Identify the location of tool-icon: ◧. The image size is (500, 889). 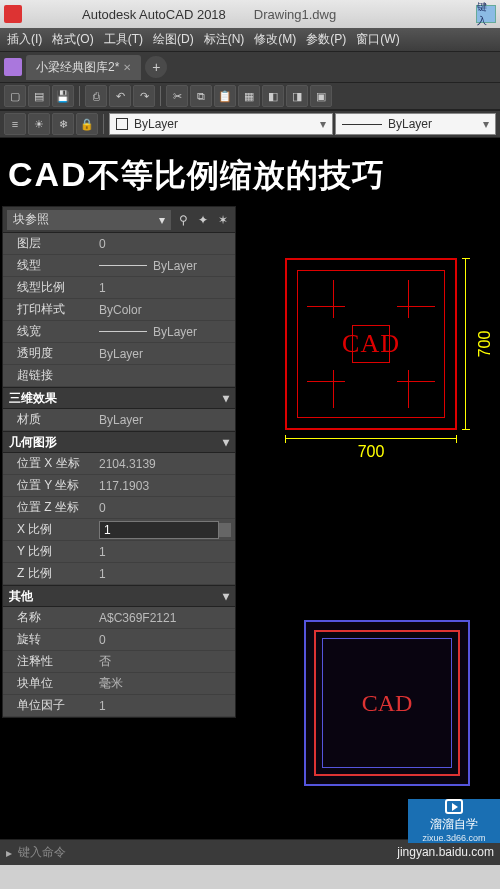
(273, 96).